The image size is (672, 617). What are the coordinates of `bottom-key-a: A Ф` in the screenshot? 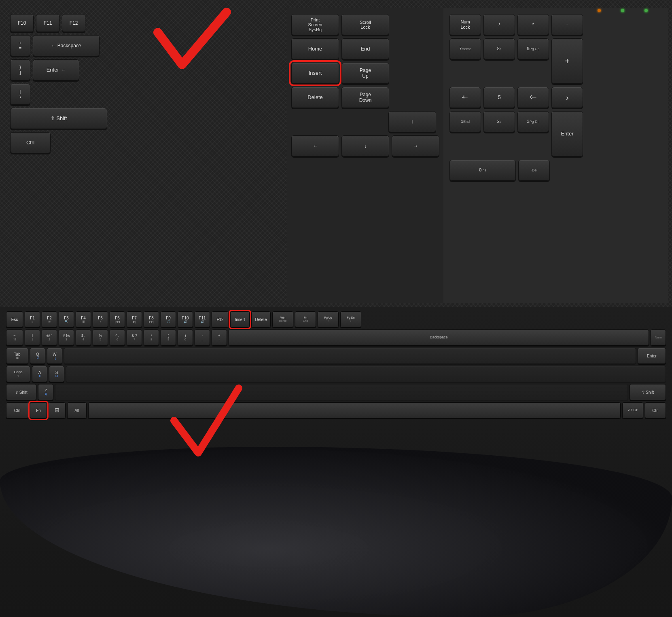 It's located at (40, 374).